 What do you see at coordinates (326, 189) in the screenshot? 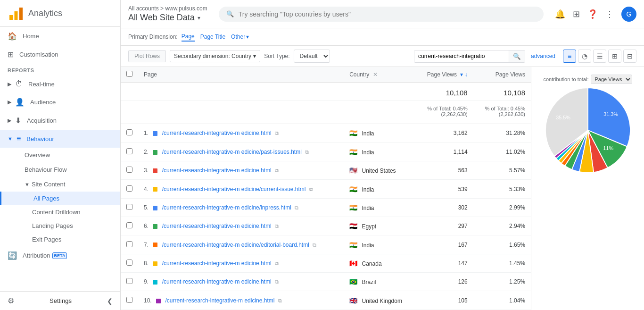
I see `table-row: 4. /current-research-integrative-m edici…` at bounding box center [326, 189].